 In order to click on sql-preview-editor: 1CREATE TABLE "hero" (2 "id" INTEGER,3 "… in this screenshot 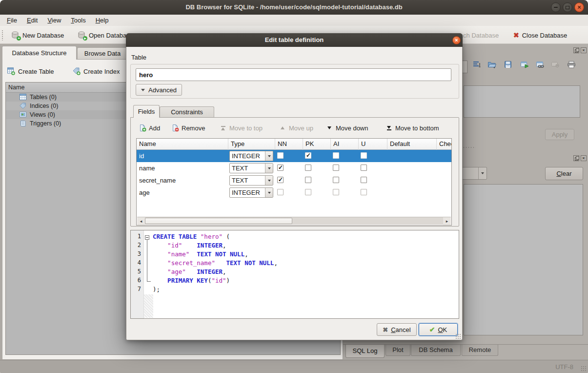, I will do `click(295, 274)`.